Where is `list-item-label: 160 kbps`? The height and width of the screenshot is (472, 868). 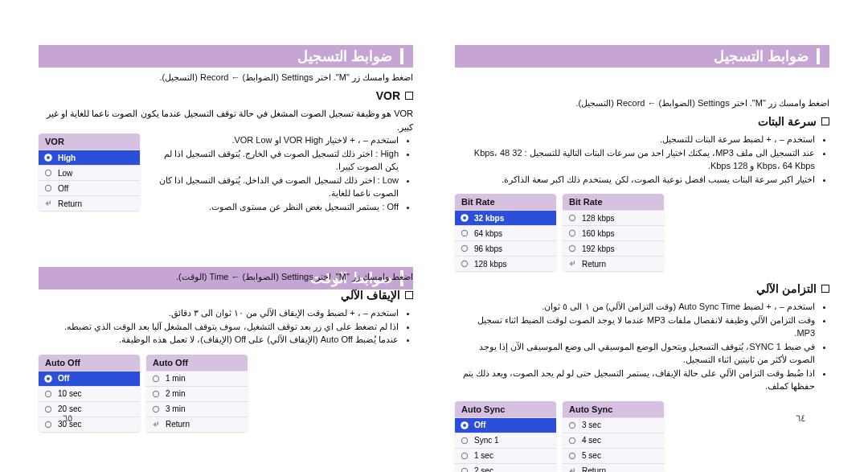
list-item-label: 160 kbps is located at coordinates (598, 233).